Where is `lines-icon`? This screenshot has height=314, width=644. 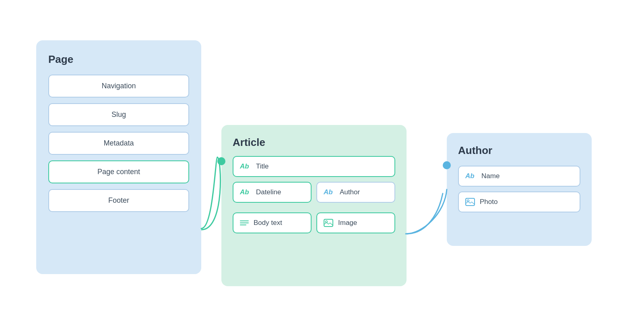
lines-icon is located at coordinates (244, 223).